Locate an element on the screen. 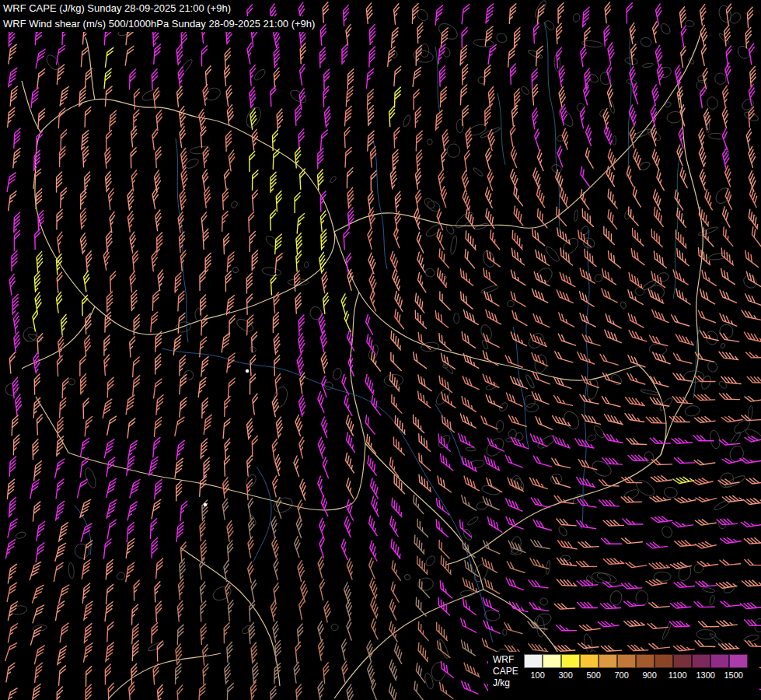  legend-model-label: WRF is located at coordinates (505, 660).